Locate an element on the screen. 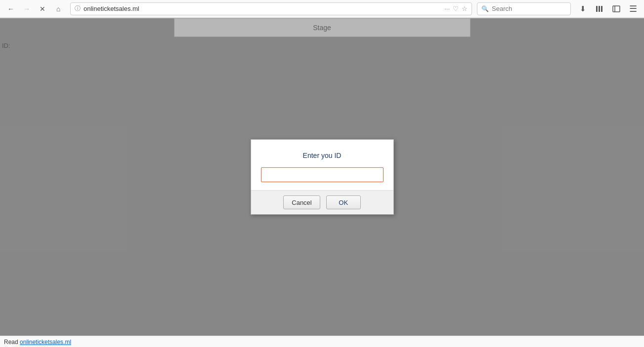 This screenshot has width=644, height=347. browser-toolbar: ← → ✕ ⌂ ⓘ ··· ♡ ☆ 🔍 ⬇ is located at coordinates (322, 9).